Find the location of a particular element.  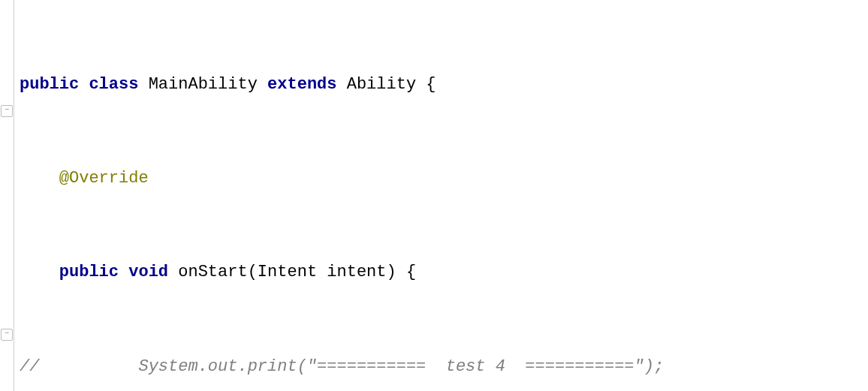

code-line: // System.out.print("=========== test 4 … is located at coordinates (441, 367).